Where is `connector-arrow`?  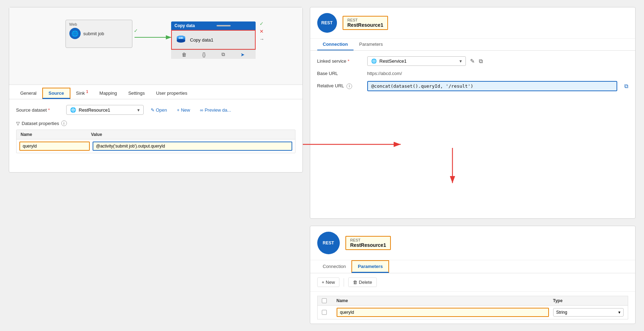
connector-arrow is located at coordinates (156, 37).